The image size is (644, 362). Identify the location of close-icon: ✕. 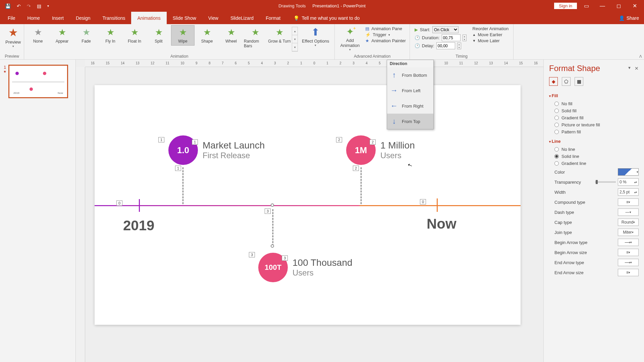
(635, 6).